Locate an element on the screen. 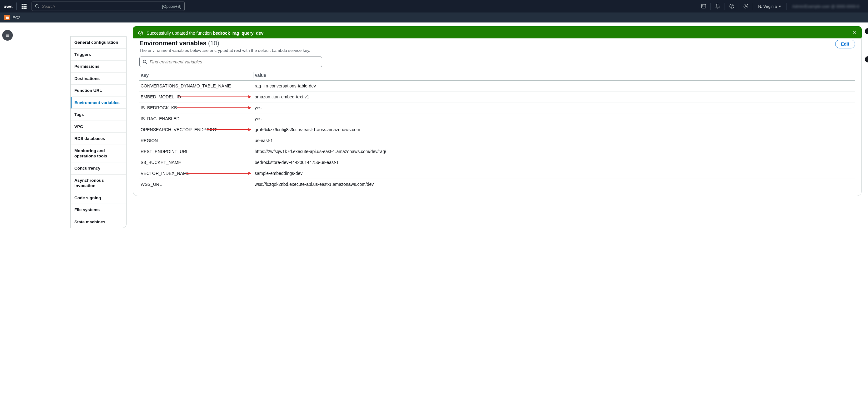 The width and height of the screenshot is (868, 396). ec2-service-icon: ▦ is located at coordinates (7, 18).